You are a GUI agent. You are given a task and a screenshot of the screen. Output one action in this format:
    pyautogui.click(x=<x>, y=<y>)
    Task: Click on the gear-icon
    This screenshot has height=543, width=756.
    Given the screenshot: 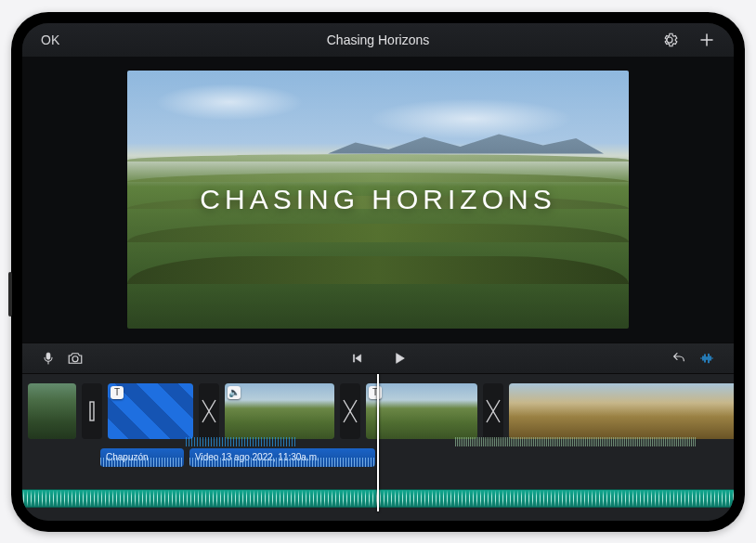 What is the action you would take?
    pyautogui.click(x=670, y=40)
    